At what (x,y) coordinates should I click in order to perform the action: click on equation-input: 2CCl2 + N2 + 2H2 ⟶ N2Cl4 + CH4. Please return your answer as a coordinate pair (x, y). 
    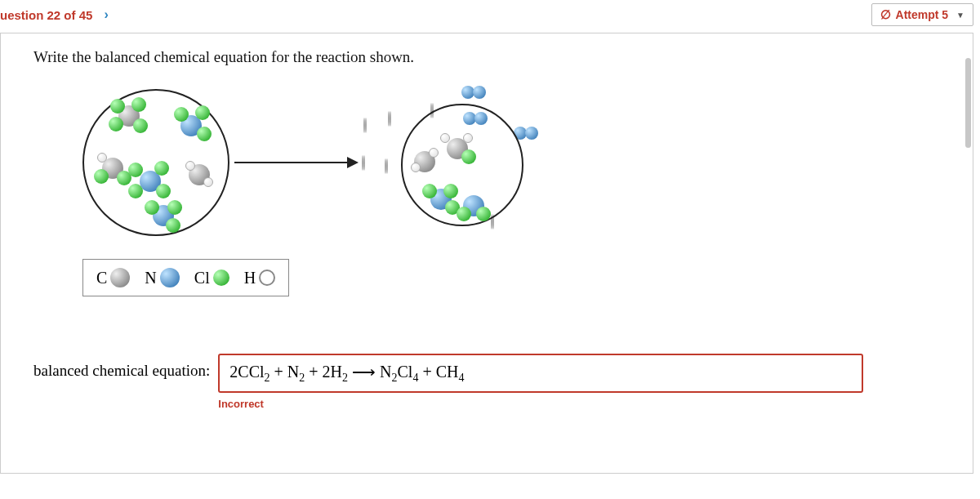
    Looking at the image, I should click on (541, 373).